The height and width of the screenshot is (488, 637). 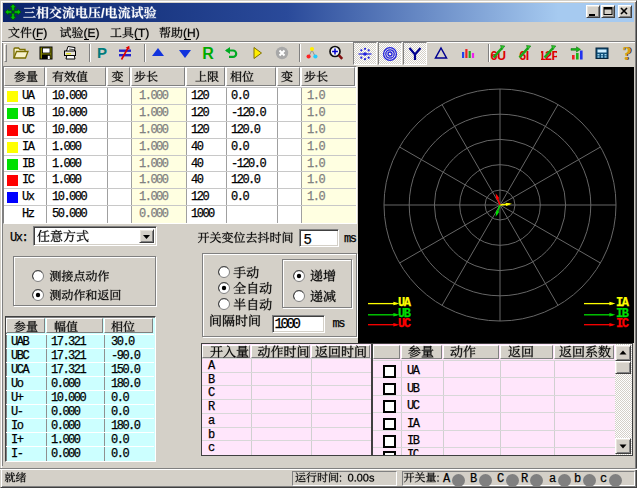 I want to click on svg-text: P, so click(x=102, y=53).